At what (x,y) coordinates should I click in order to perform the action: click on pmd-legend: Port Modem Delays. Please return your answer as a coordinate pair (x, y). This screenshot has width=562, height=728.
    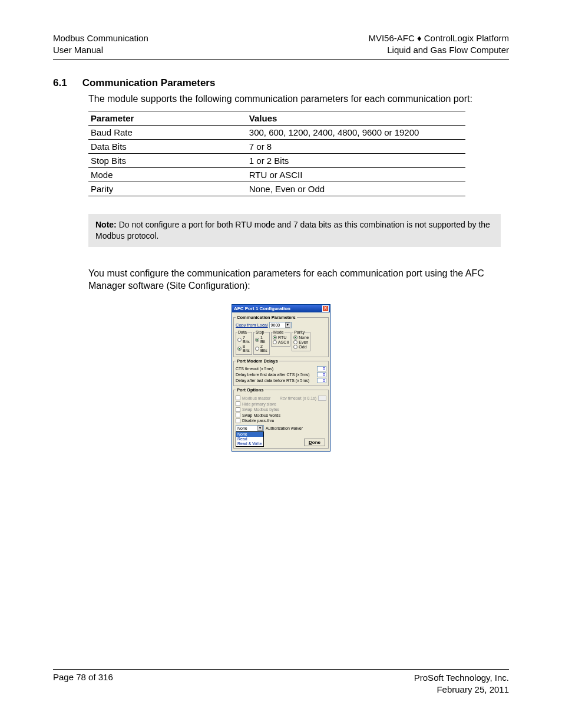
    Looking at the image, I should click on (257, 361).